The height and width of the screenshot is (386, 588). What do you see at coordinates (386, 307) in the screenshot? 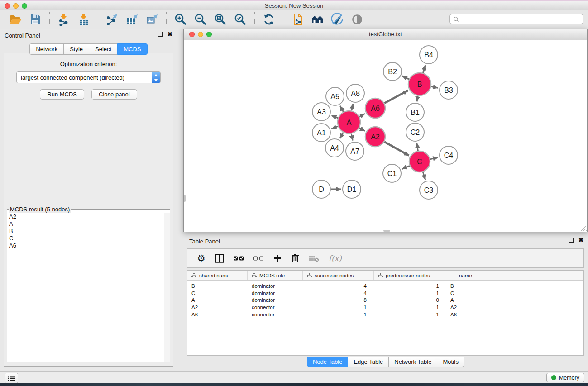
I see `table-row-A2: A2connector11A2` at bounding box center [386, 307].